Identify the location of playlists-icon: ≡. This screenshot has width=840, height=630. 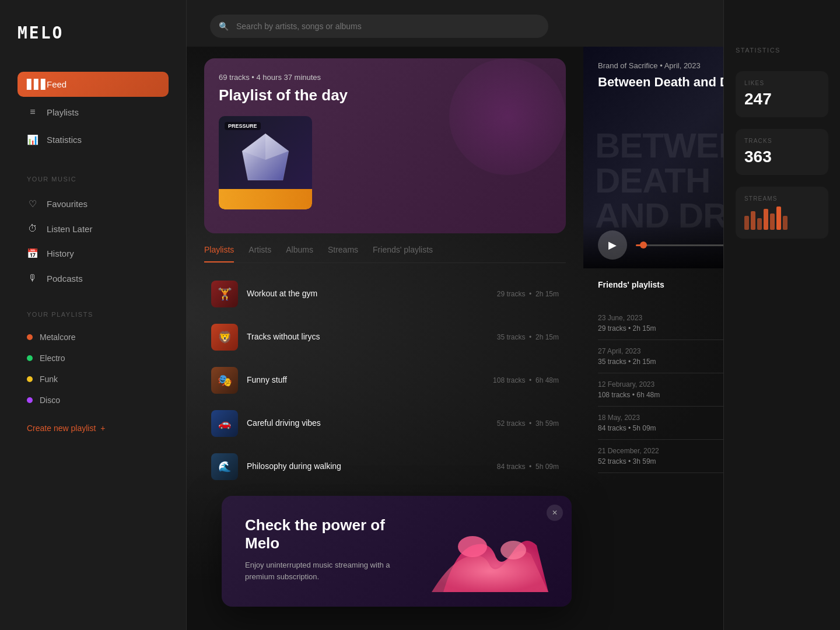
(33, 112).